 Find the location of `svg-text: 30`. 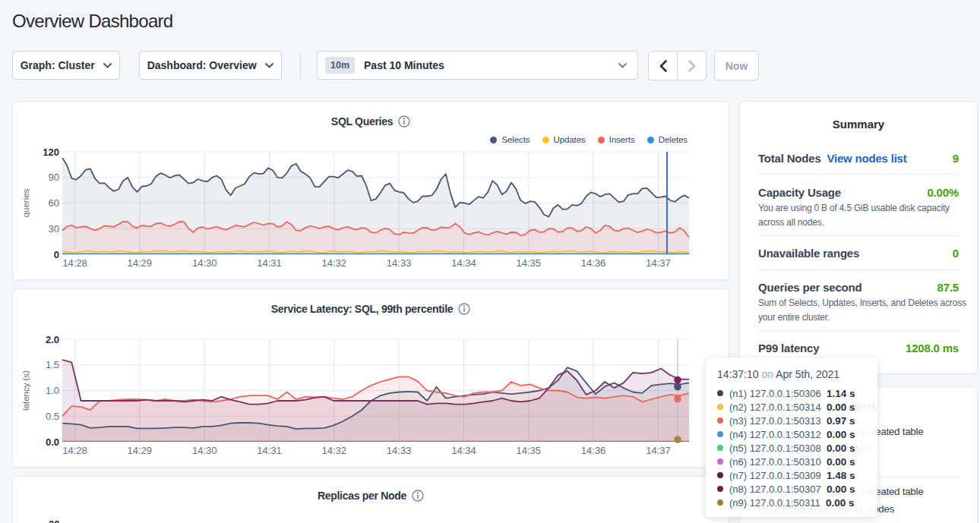

svg-text: 30 is located at coordinates (54, 229).